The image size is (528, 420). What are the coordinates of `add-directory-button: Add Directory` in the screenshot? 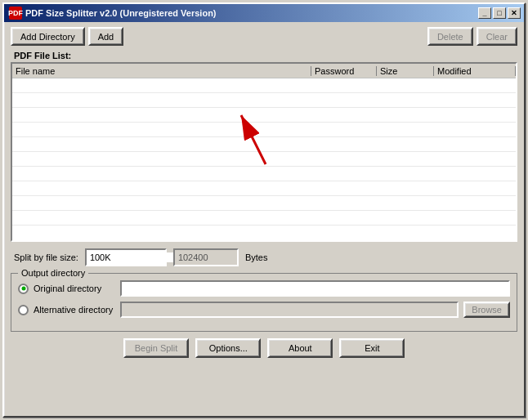 It's located at (47, 36).